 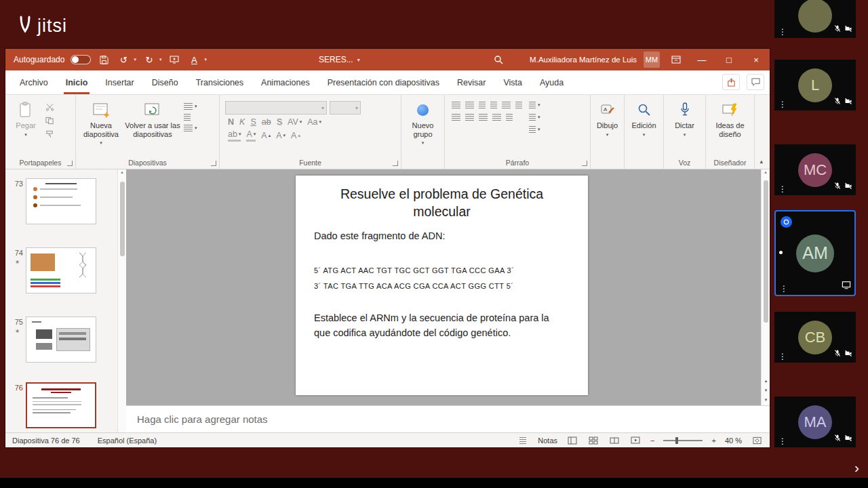 I want to click on start-presentation-icon, so click(x=174, y=60).